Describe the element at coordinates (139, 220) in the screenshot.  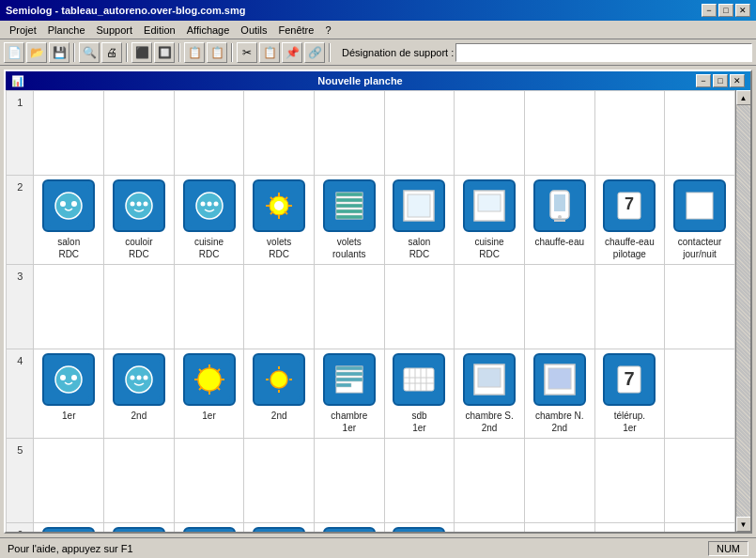
I see `device-cell-couloir-rdc: couloirRDC` at that location.